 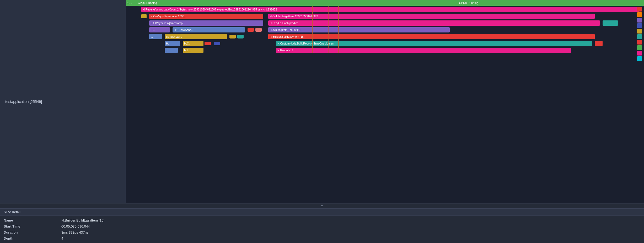 What do you see at coordinates (640, 59) in the screenshot?
I see `sq-cyan` at bounding box center [640, 59].